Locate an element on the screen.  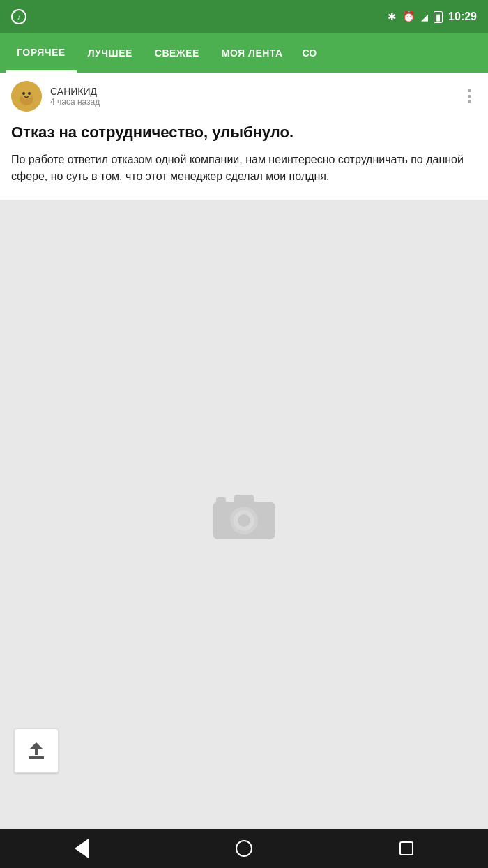
status-bar-left: ♪ is located at coordinates (19, 17).